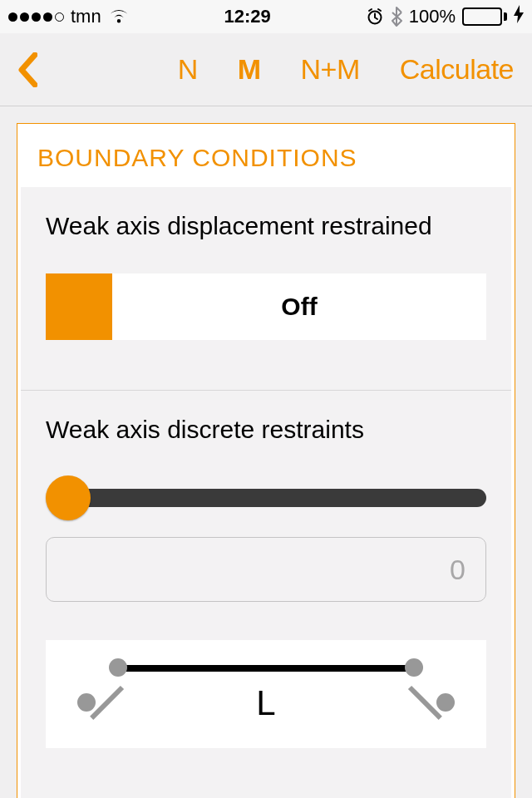  I want to click on toggle-state-swatch, so click(79, 307).